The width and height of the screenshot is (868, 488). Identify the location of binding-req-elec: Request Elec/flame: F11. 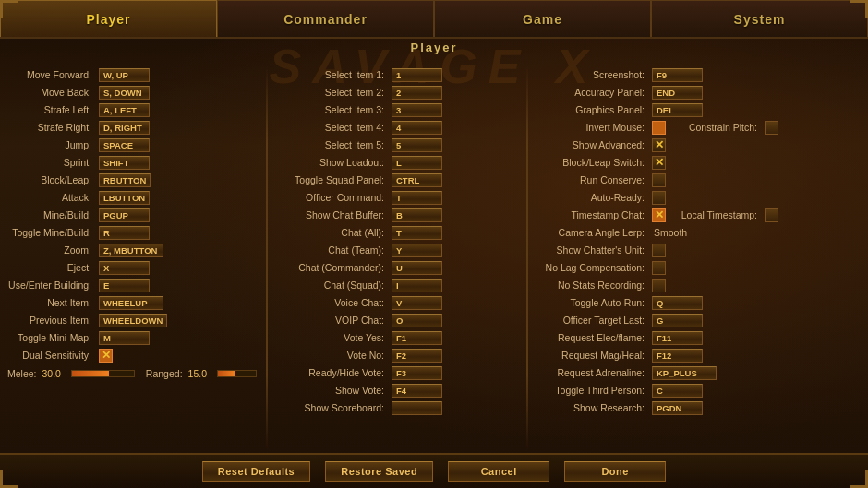
(699, 338).